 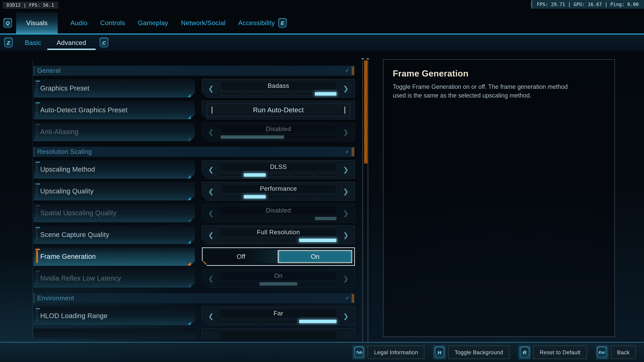 I want to click on performance-overlay: FPS: 29.71 | GPU: 16.67 | Ping: 0.00, so click(x=588, y=4).